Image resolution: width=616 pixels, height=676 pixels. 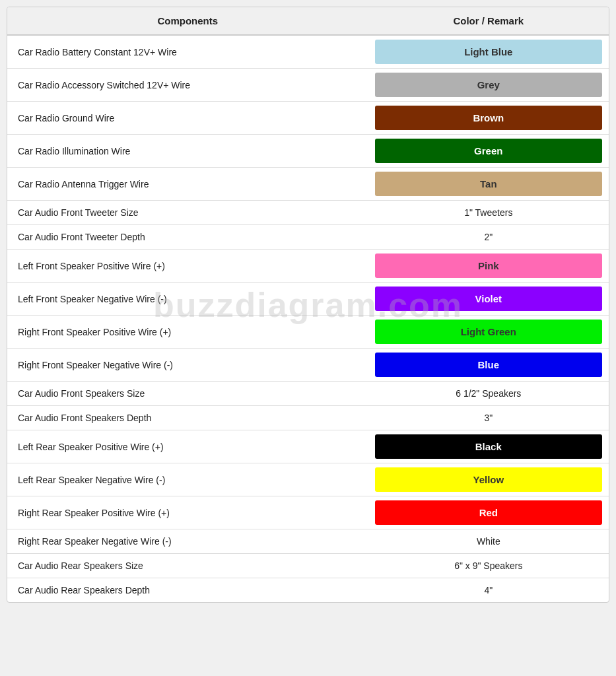 What do you see at coordinates (489, 566) in the screenshot?
I see `color-cell-container: 6" x 9" Speakers` at bounding box center [489, 566].